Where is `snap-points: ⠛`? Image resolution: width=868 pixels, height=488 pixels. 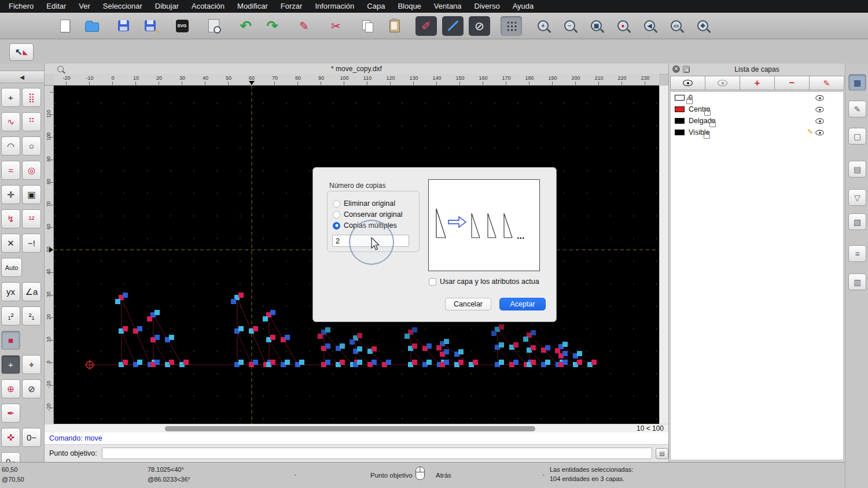 snap-points: ⠛ is located at coordinates (31, 121).